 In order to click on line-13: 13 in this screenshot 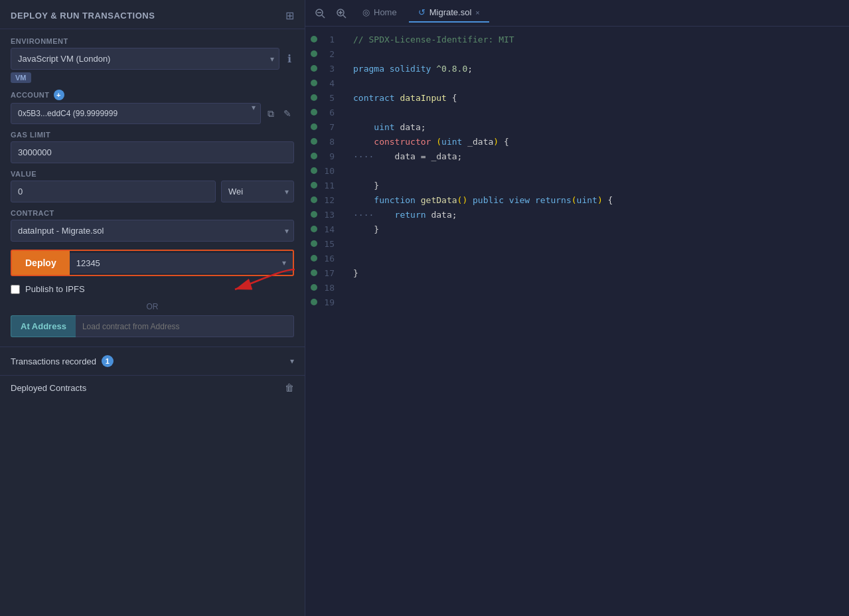, I will do `click(324, 214)`.